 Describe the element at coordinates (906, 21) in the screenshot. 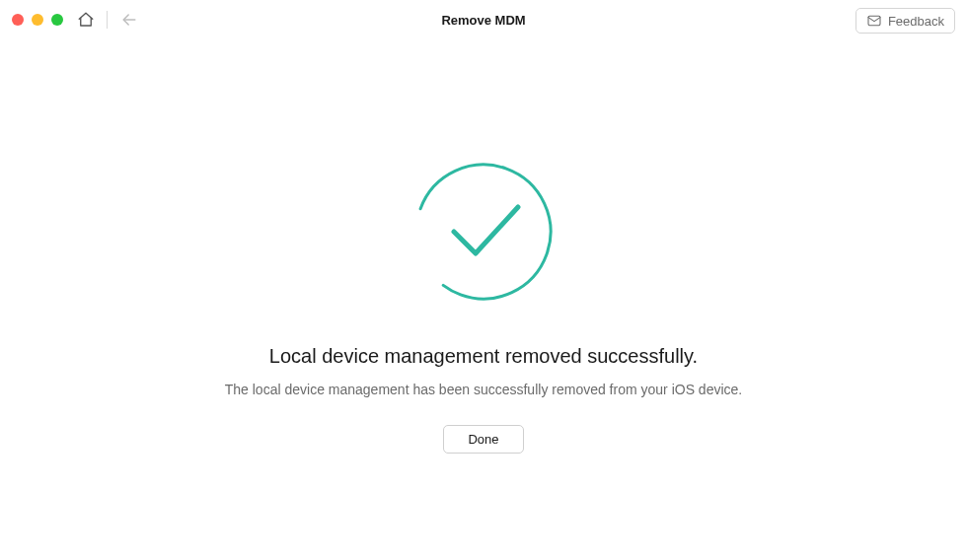

I see `feedback-button: Feedback` at that location.